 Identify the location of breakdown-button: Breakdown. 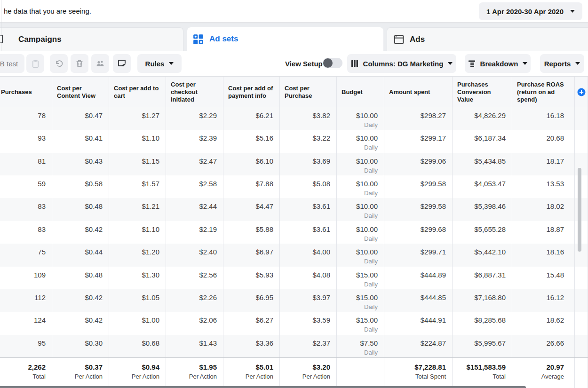
(498, 63).